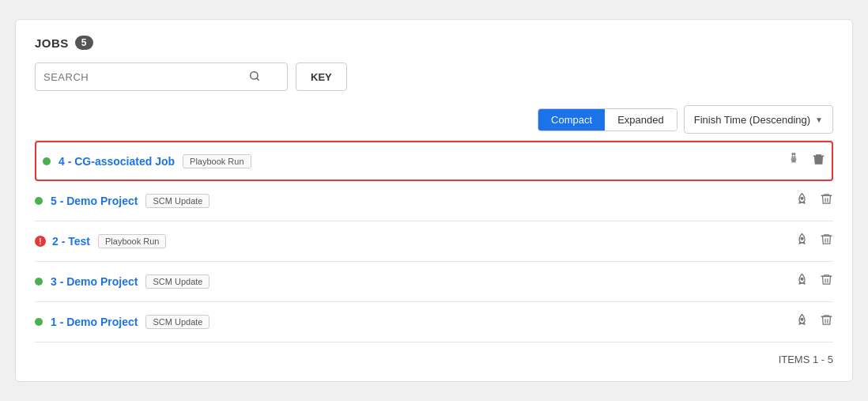 The width and height of the screenshot is (868, 401). I want to click on expanded-view-button: Expanded, so click(640, 120).